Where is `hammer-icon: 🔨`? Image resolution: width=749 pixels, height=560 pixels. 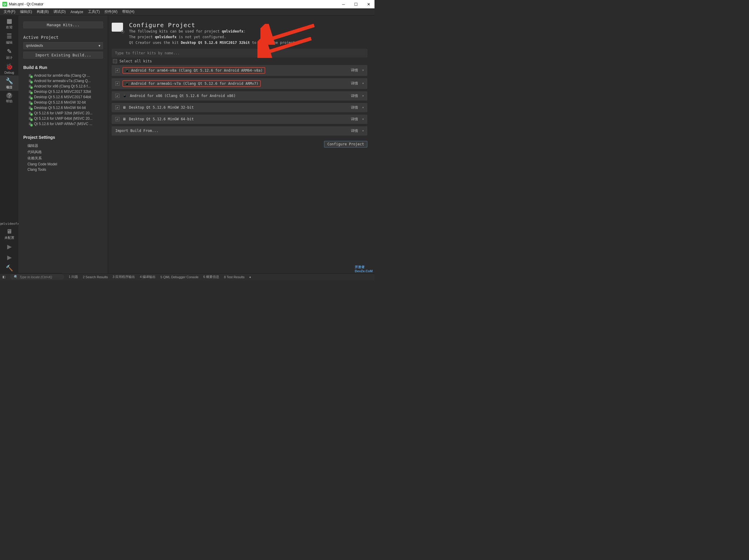 hammer-icon: 🔨 is located at coordinates (9, 268).